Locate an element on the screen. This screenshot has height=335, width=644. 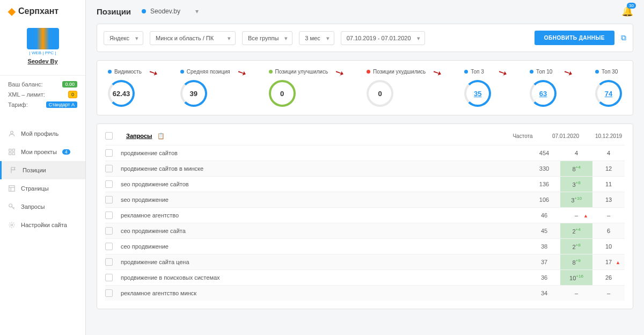
key-icon is located at coordinates (12, 207).